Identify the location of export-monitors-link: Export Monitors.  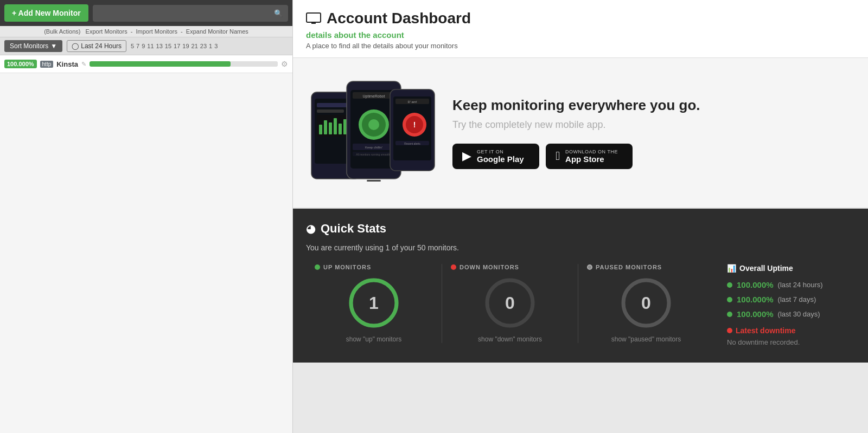
(106, 31).